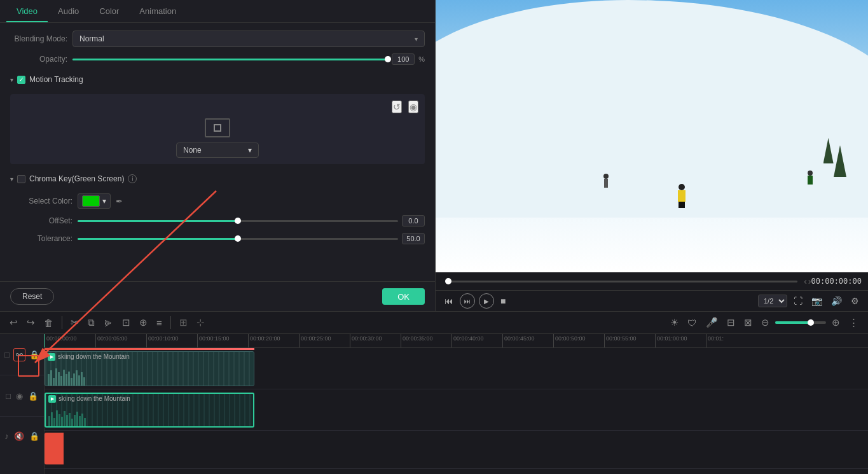 Image resolution: width=868 pixels, height=474 pixels. Describe the element at coordinates (486, 301) in the screenshot. I see `transport-play: ▶` at that location.